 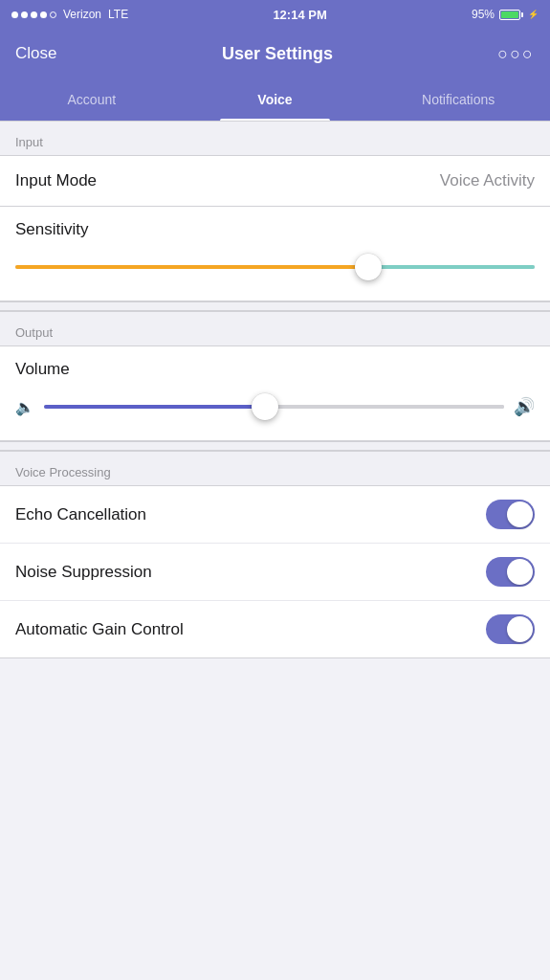 What do you see at coordinates (275, 329) in the screenshot?
I see `output-section-header: Output` at bounding box center [275, 329].